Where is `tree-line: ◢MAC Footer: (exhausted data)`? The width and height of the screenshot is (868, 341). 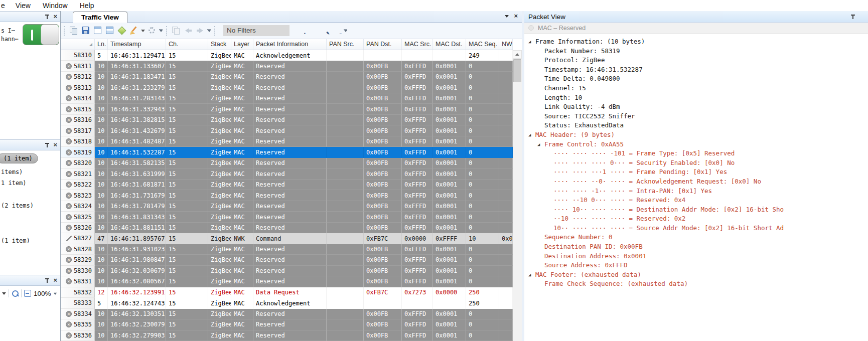
tree-line: ◢MAC Footer: (exhausted data) is located at coordinates (696, 275).